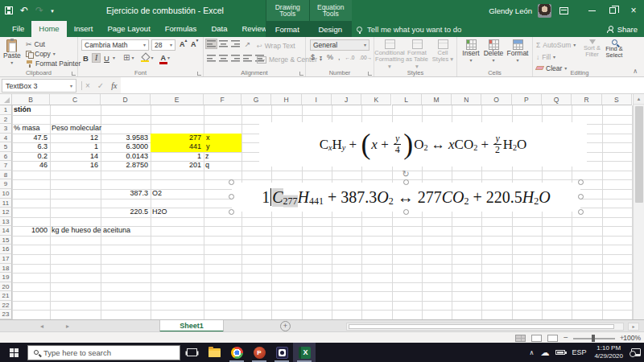 Image resolution: width=644 pixels, height=362 pixels. What do you see at coordinates (31, 166) in the screenshot?
I see `cell-B7: 46` at bounding box center [31, 166].